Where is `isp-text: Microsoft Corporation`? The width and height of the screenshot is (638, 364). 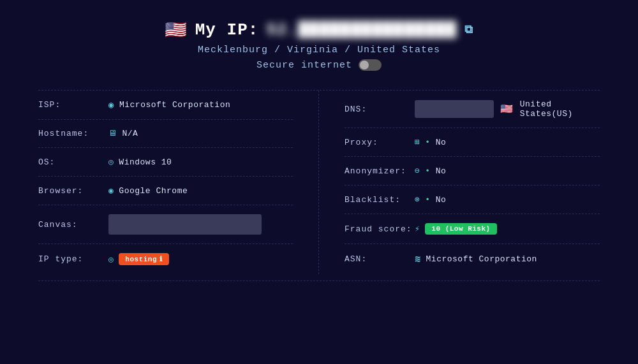 isp-text: Microsoft Corporation is located at coordinates (175, 105).